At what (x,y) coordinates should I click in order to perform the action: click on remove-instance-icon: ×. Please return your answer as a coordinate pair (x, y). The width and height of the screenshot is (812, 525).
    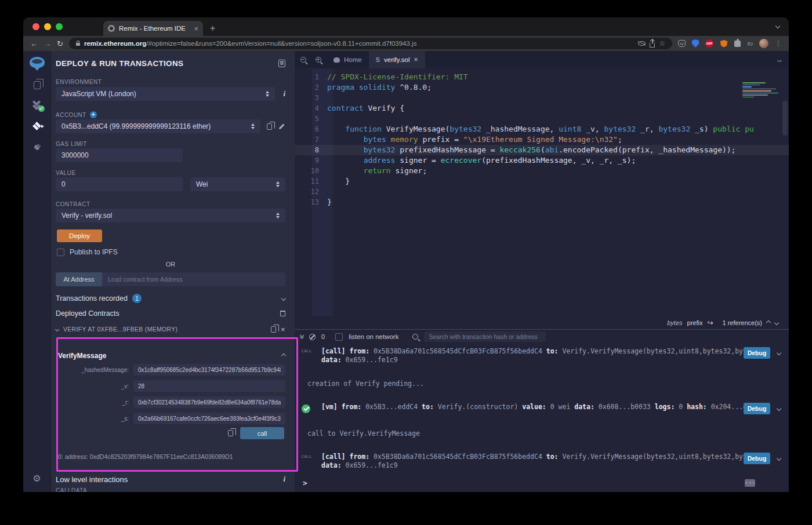
    Looking at the image, I should click on (283, 329).